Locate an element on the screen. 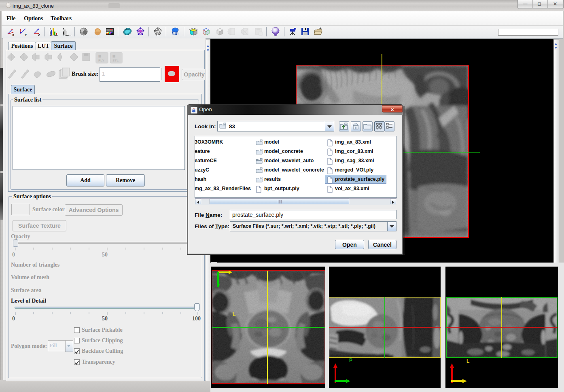 The image size is (564, 392). svg-text: STL is located at coordinates (116, 61).